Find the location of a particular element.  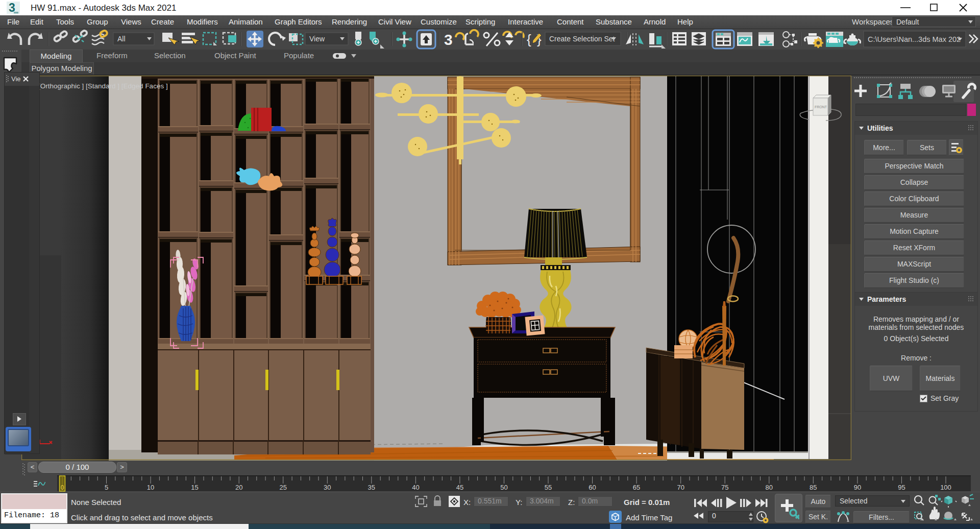

svg-text: 25 is located at coordinates (283, 487).